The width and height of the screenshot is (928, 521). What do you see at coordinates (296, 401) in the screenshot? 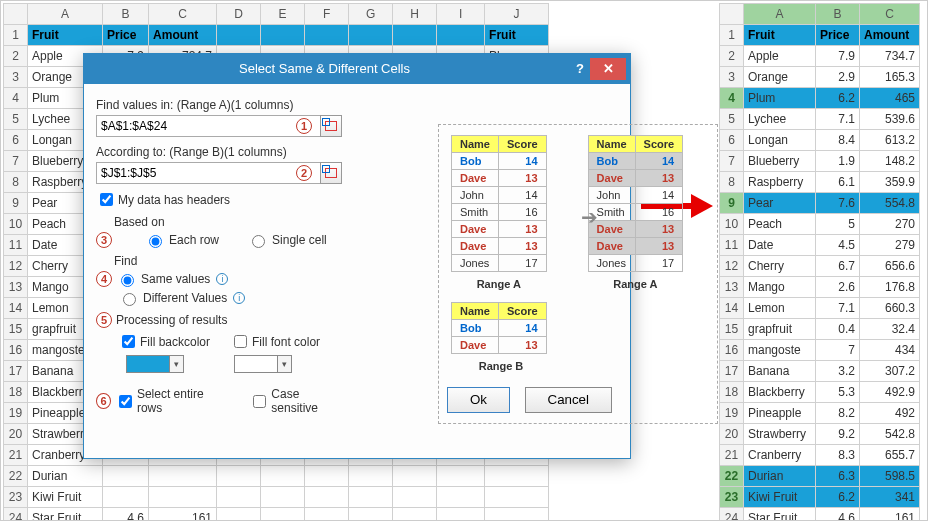
I see `case-sensitive-checkbox: Case sensitive` at bounding box center [296, 401].